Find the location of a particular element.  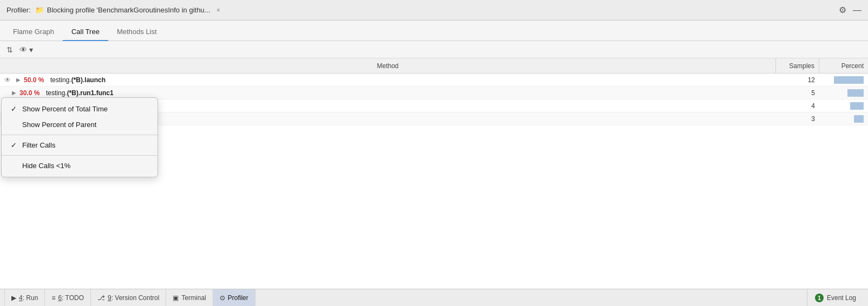

pct-text: 30.0 % is located at coordinates (31, 93).